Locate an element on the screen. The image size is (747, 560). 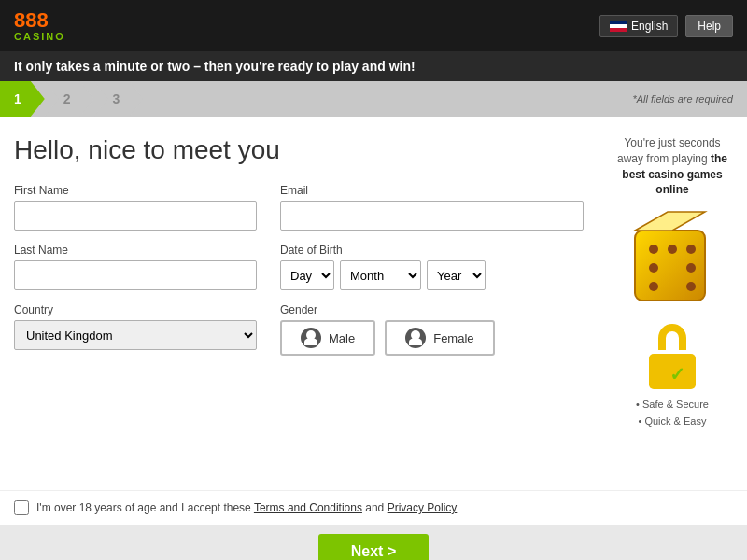
step-3: 3 is located at coordinates (120, 99).